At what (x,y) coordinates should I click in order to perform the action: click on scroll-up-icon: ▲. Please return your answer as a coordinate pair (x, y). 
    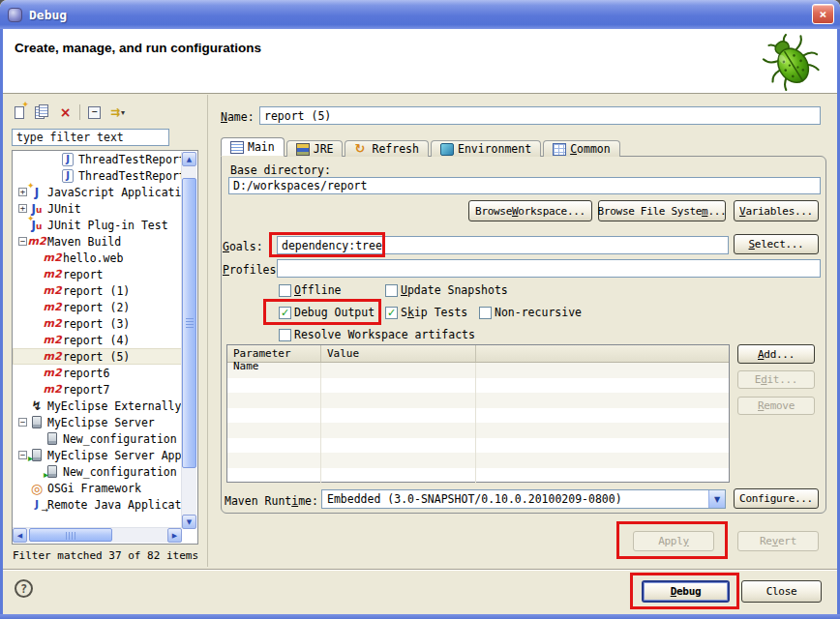
    Looking at the image, I should click on (190, 159).